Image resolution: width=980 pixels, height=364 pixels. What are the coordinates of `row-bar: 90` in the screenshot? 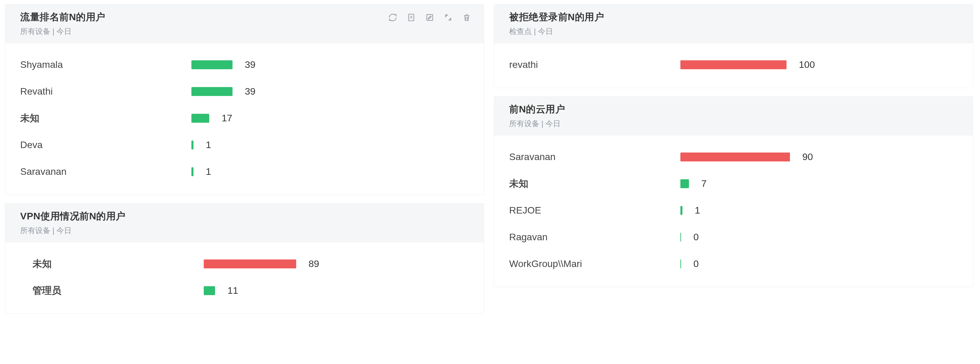 It's located at (819, 157).